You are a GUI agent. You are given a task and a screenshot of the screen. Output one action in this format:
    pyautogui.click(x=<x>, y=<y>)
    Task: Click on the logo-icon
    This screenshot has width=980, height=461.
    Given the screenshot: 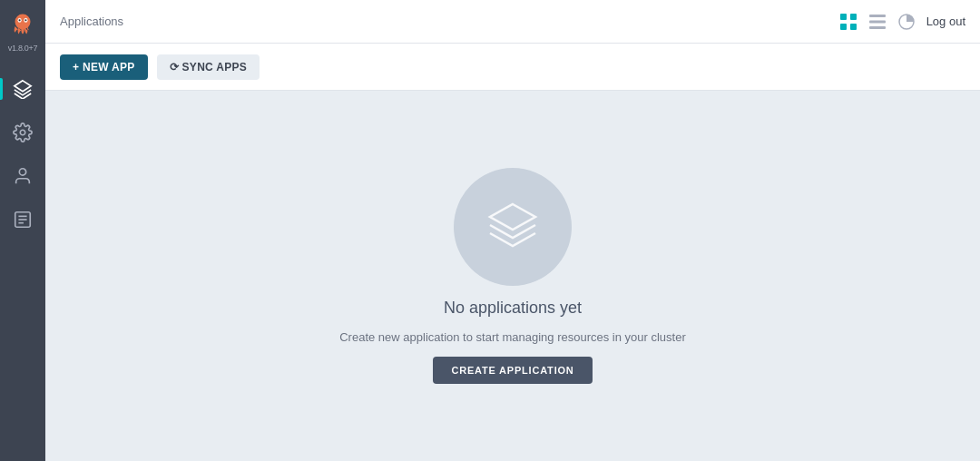 What is the action you would take?
    pyautogui.click(x=23, y=26)
    